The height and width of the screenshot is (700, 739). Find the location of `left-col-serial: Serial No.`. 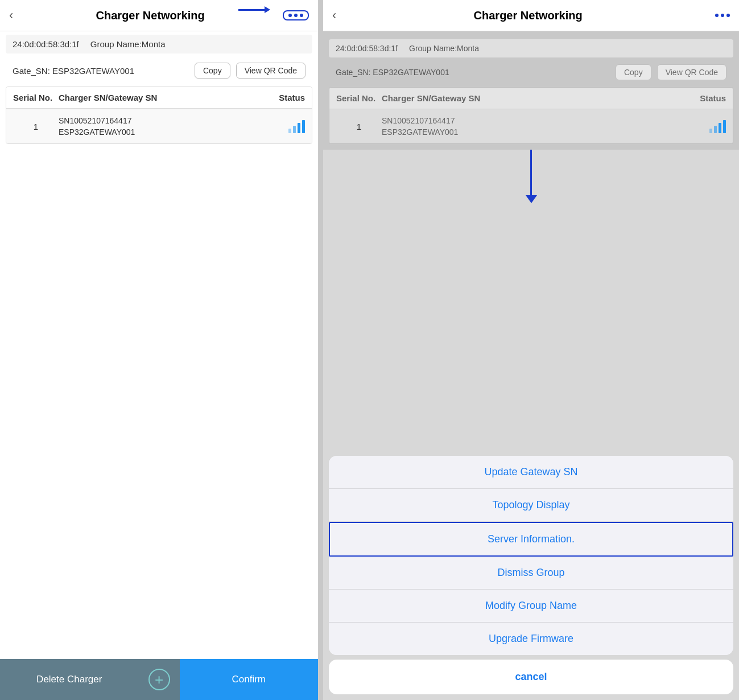

left-col-serial: Serial No. is located at coordinates (36, 98).